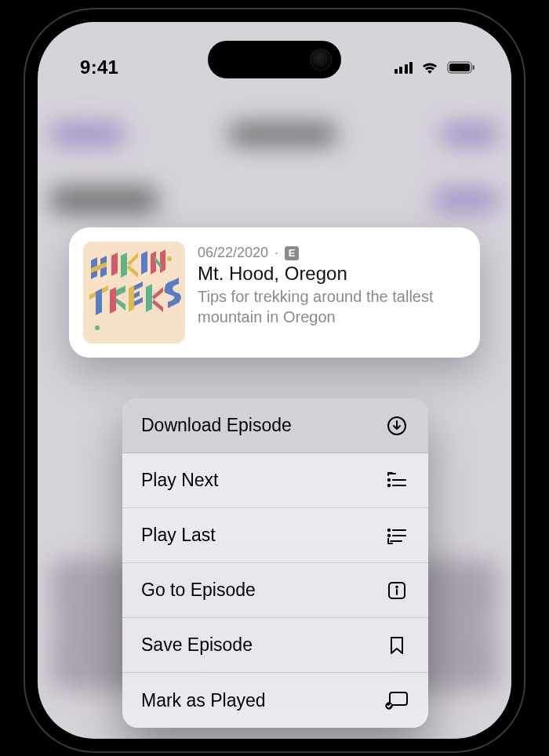 This screenshot has width=549, height=756. Describe the element at coordinates (435, 67) in the screenshot. I see `status-indicators` at that location.